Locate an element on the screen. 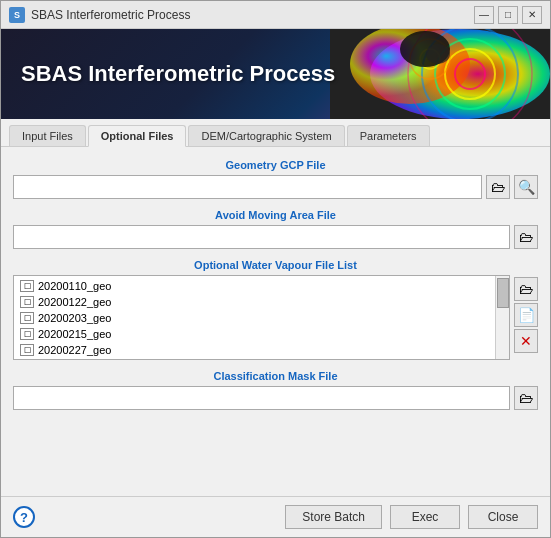 Image resolution: width=551 pixels, height=538 pixels. avoid-moving-input is located at coordinates (262, 237).